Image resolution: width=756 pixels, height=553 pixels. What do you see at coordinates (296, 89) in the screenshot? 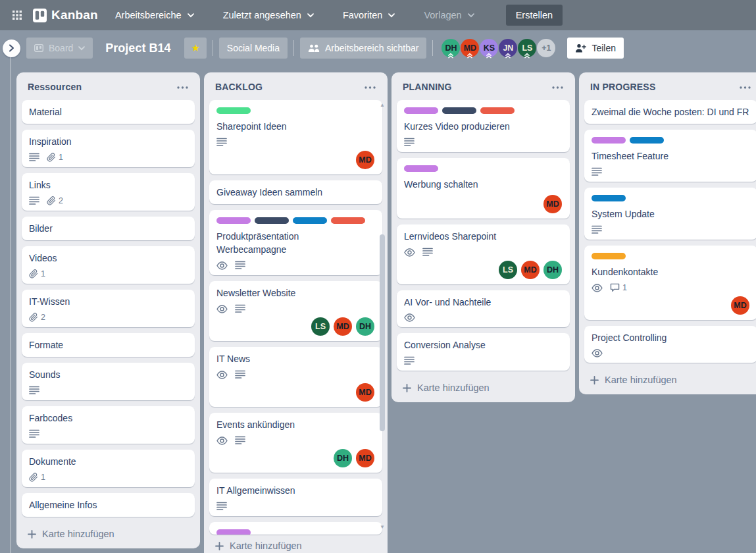
I see `column-header: BACKLOG` at bounding box center [296, 89].